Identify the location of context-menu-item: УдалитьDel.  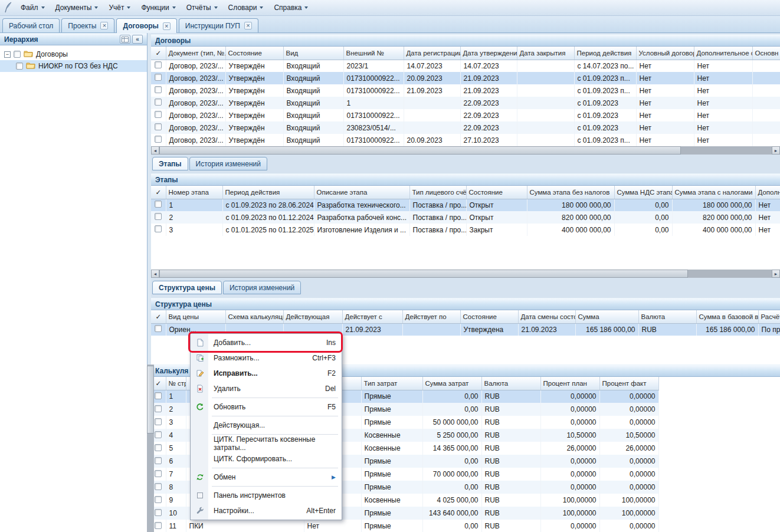
(266, 389).